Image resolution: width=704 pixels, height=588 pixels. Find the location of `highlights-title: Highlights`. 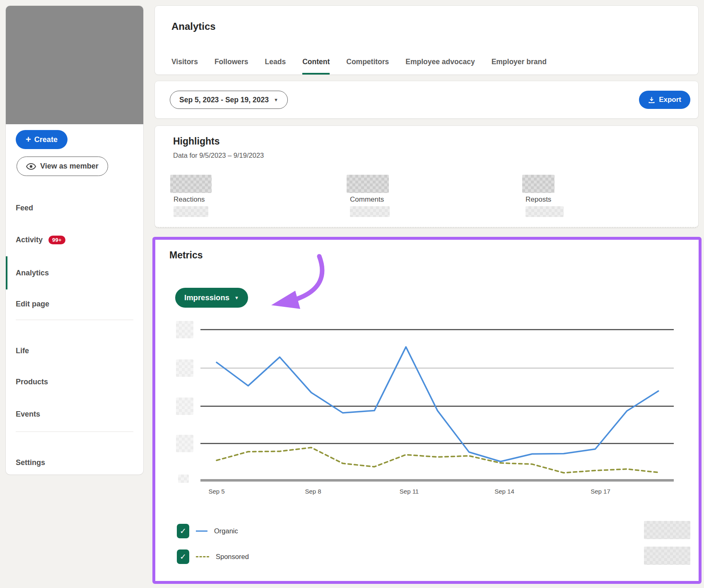

highlights-title: Highlights is located at coordinates (196, 142).